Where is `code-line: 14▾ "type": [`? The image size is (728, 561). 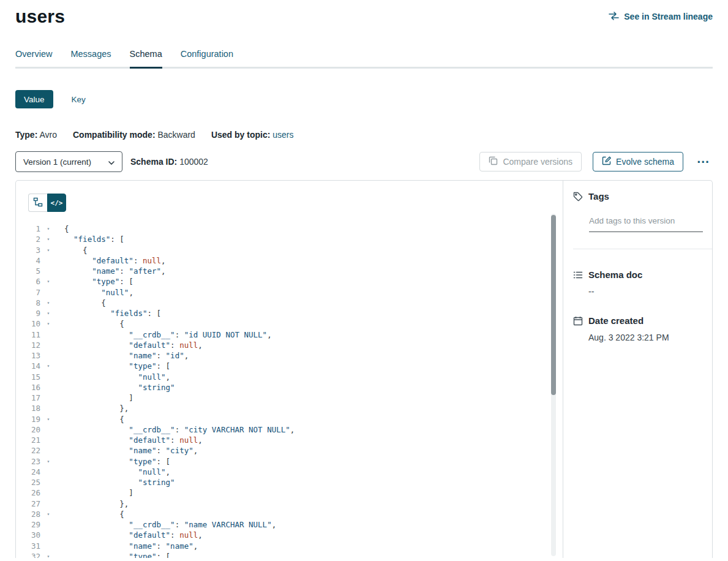
code-line: 14▾ "type": [ is located at coordinates (289, 366).